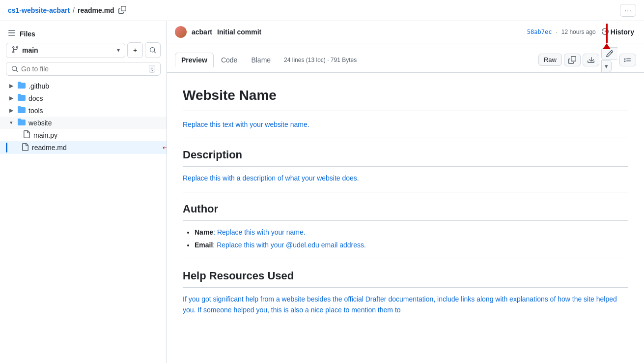 Image resolution: width=644 pixels, height=363 pixels. Describe the element at coordinates (84, 123) in the screenshot. I see `sidebar-item-website: ▾ website` at that location.